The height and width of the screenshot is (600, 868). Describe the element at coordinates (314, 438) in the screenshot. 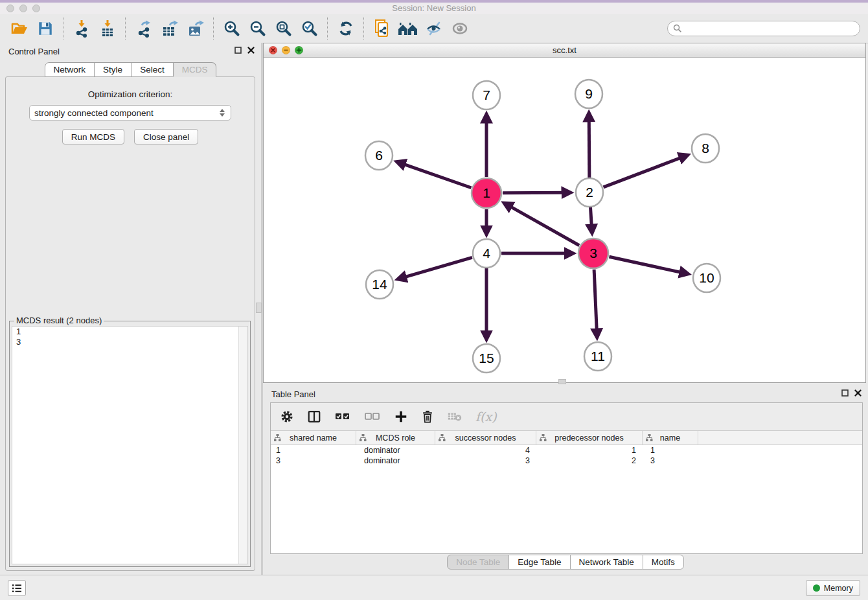

I see `column-header-shared-name: shared name` at that location.